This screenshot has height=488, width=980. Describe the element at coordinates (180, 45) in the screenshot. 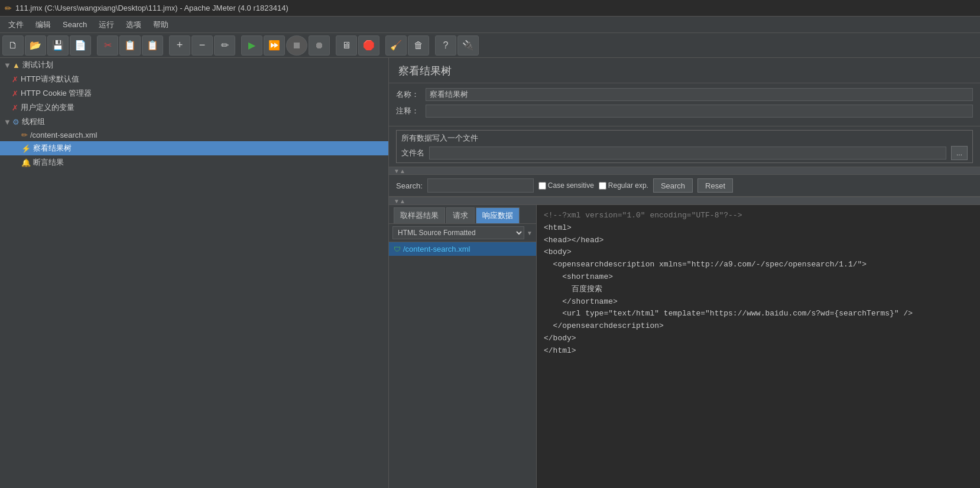

I see `add-button: +` at that location.